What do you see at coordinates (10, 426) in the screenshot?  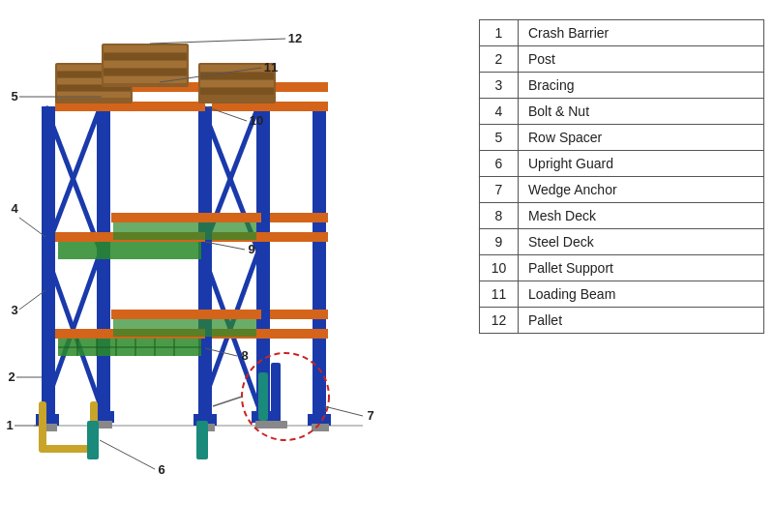 I see `label-1: 1` at bounding box center [10, 426].